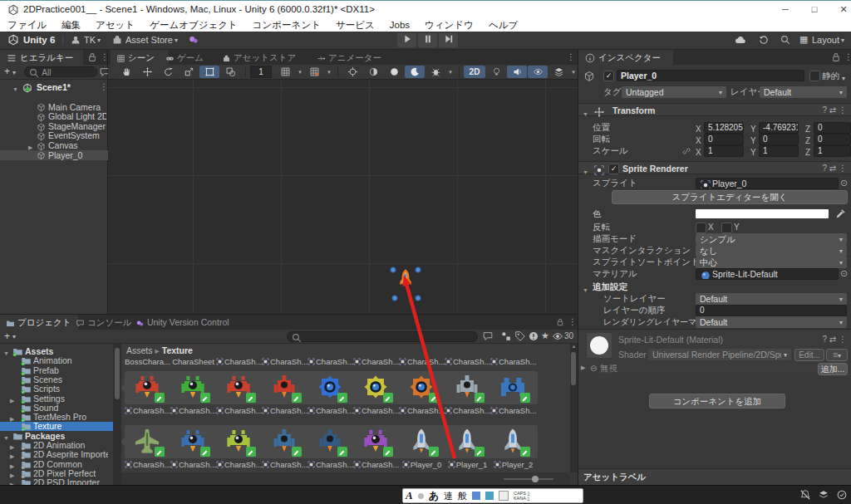  I want to click on active-checkbox: ✓, so click(608, 76).